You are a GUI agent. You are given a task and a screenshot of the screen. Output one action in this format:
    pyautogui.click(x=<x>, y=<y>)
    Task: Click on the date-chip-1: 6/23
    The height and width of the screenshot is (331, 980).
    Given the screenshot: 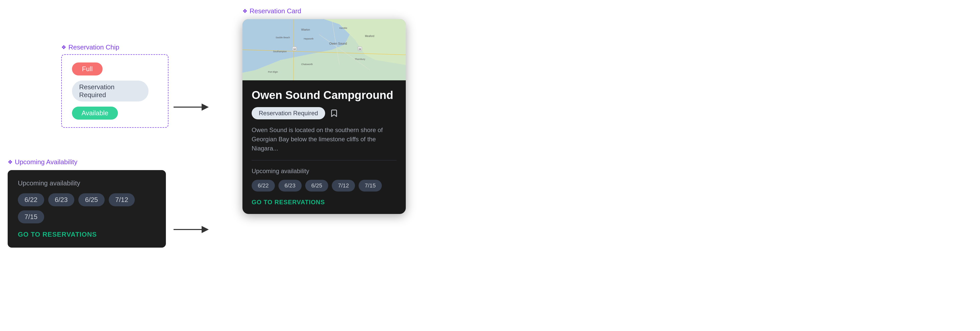 What is the action you would take?
    pyautogui.click(x=62, y=200)
    